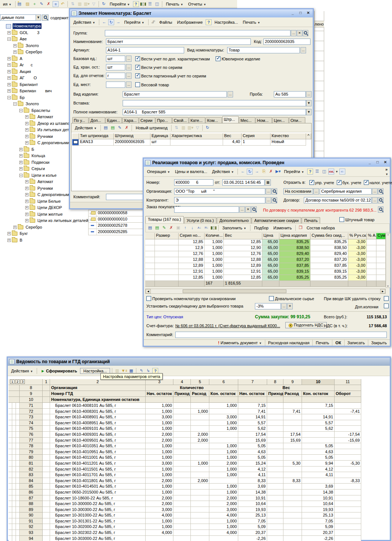 This screenshot has width=392, height=541. Describe the element at coordinates (305, 33) in the screenshot. I see `group-open-button` at that location.